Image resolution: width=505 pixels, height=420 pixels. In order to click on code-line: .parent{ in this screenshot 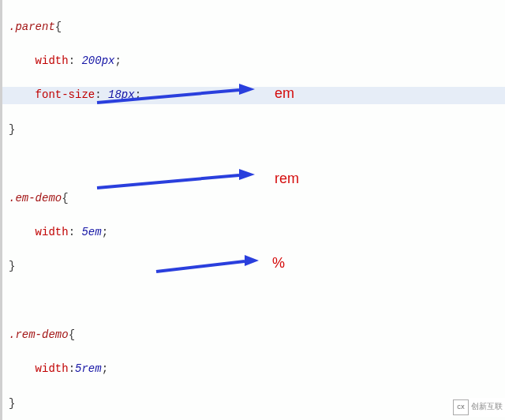, I will do `click(257, 28)`.